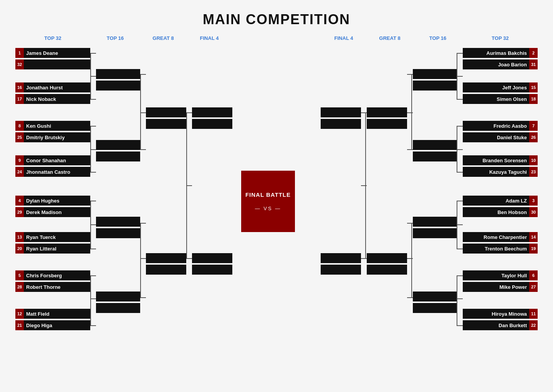  I want to click on slot-r-r1-m7-top: 6Taylor Hull, so click(500, 275).